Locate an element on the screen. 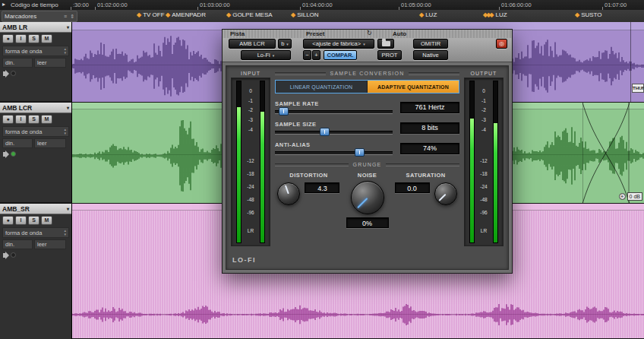 The width and height of the screenshot is (644, 339). marker: ◆TV OFF is located at coordinates (150, 15).